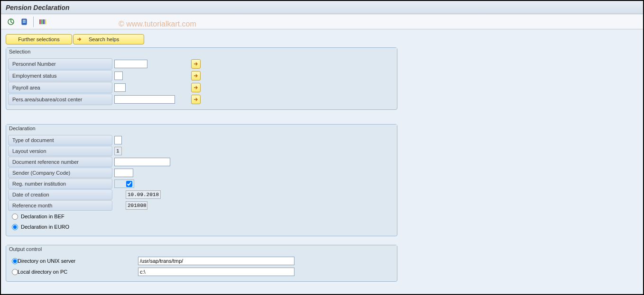 The image size is (644, 295). What do you see at coordinates (216, 272) in the screenshot?
I see `pc-dir-input` at bounding box center [216, 272].